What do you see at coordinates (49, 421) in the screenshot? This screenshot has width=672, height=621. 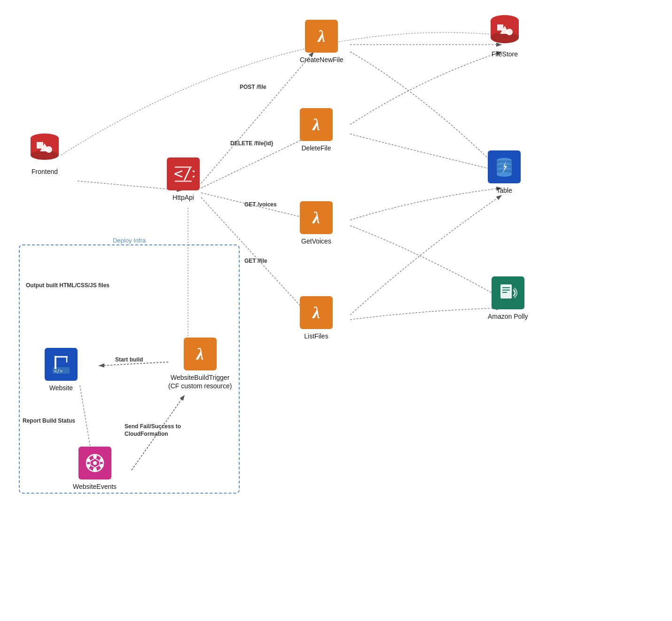 I see `label-report-build: Report Build Status` at bounding box center [49, 421].